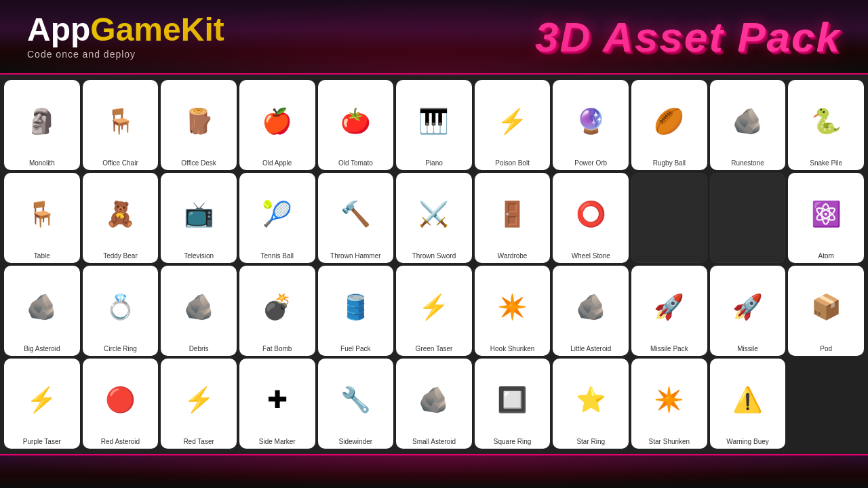  Describe the element at coordinates (277, 404) in the screenshot. I see `asset-item-side-marker: ✚Side Marker` at that location.